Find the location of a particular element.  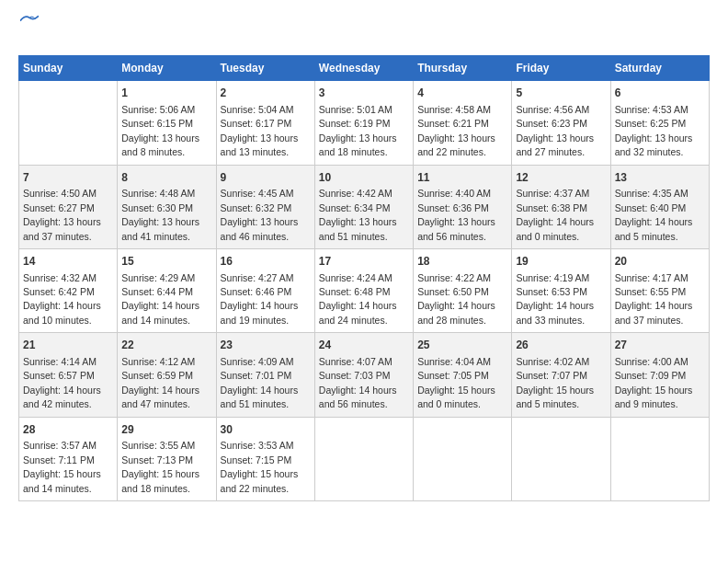

day-number: 22 is located at coordinates (166, 346).